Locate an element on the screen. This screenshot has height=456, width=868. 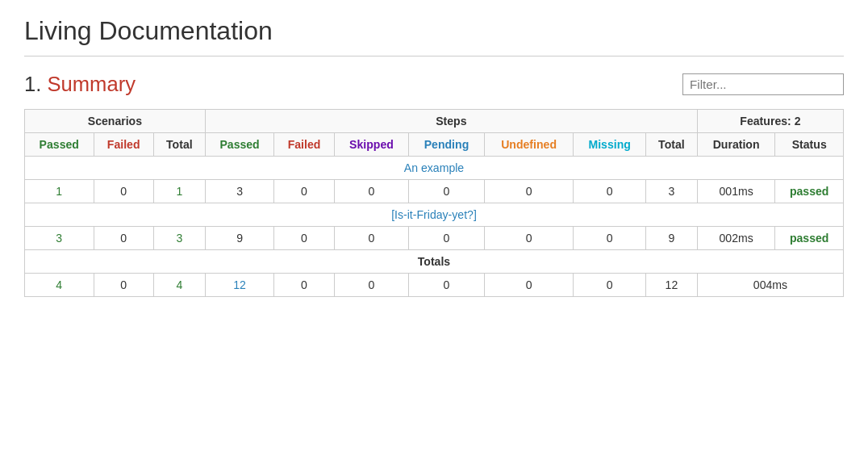
total-st-undefined: 0 is located at coordinates (529, 286).